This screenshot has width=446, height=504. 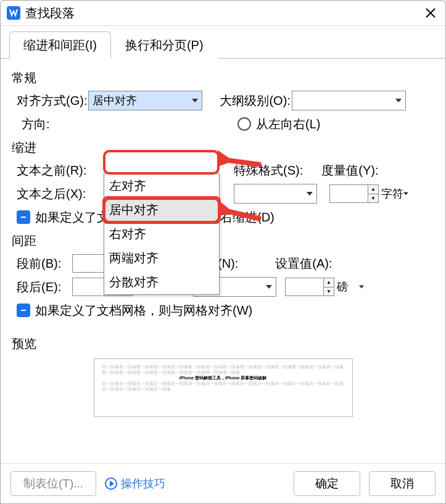 I want to click on align-label: 对齐方式(G):, so click(x=52, y=101).